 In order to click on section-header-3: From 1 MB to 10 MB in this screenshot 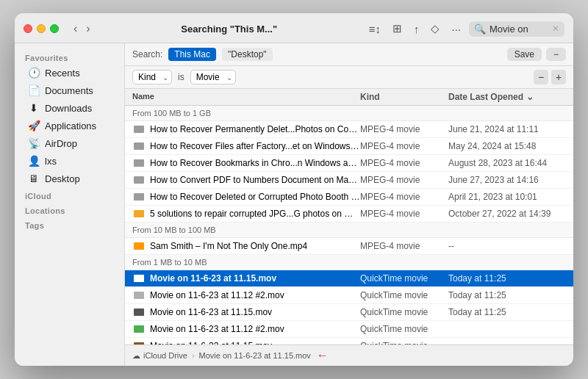, I will do `click(349, 263)`.